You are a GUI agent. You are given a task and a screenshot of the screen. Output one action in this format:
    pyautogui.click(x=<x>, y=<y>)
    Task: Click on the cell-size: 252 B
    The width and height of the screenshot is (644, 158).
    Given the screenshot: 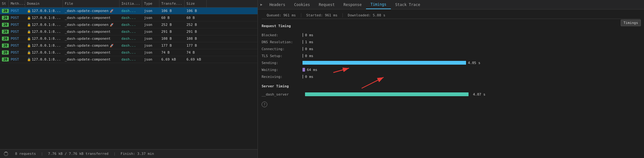 What is the action you would take?
    pyautogui.click(x=196, y=25)
    